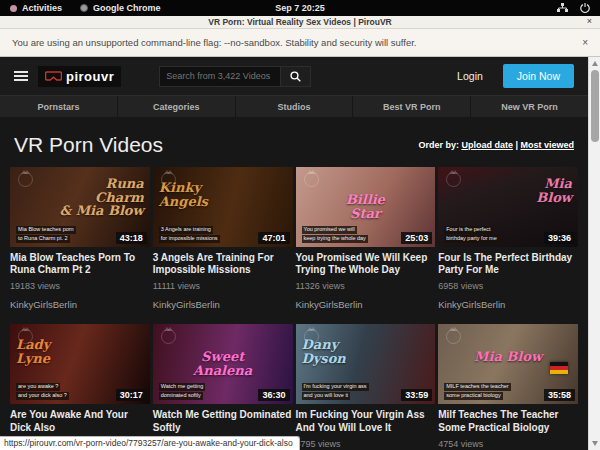 This screenshot has width=600, height=450. What do you see at coordinates (223, 238) in the screenshot?
I see `video-card: Kinky Angels 3 Angels are trainingfor im…` at bounding box center [223, 238].